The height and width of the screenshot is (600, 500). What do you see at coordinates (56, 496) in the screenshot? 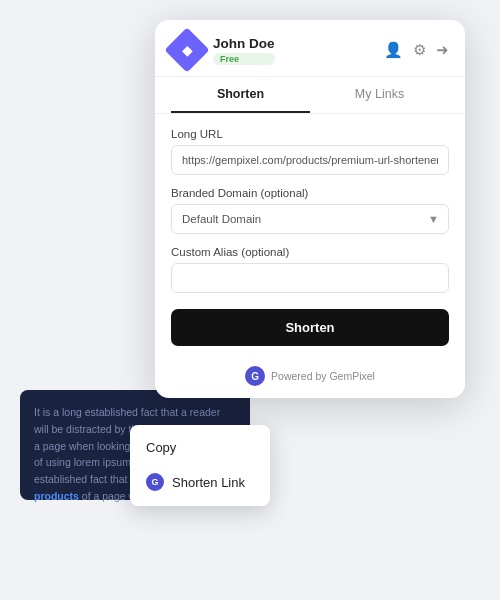
I see `highlight-text: products` at bounding box center [56, 496].